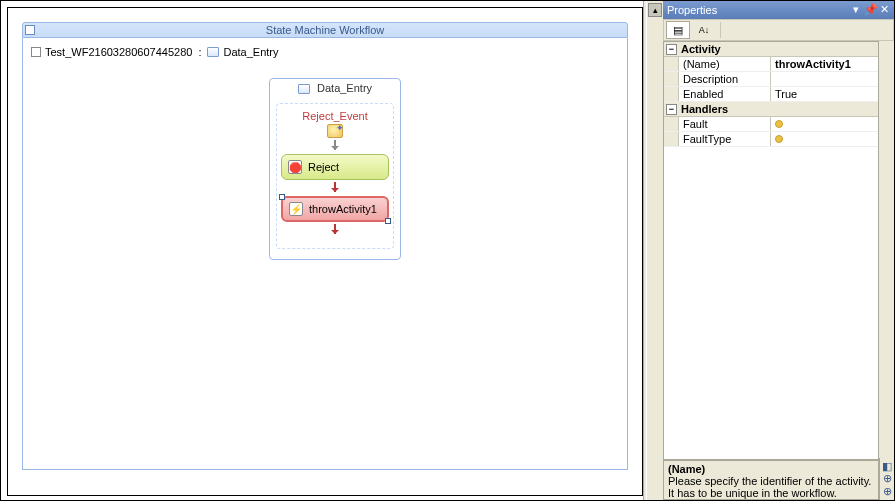 Image resolution: width=895 pixels, height=501 pixels. Describe the element at coordinates (870, 10) in the screenshot. I see `pin-icon: 📌` at that location.